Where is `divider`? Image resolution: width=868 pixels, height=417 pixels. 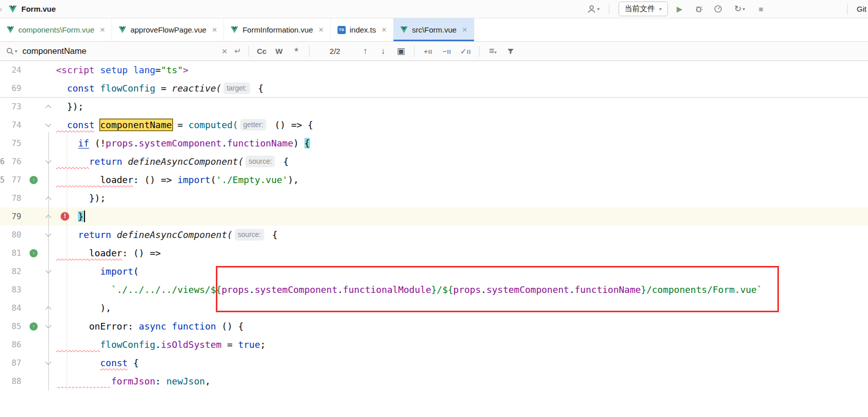 divider is located at coordinates (847, 9).